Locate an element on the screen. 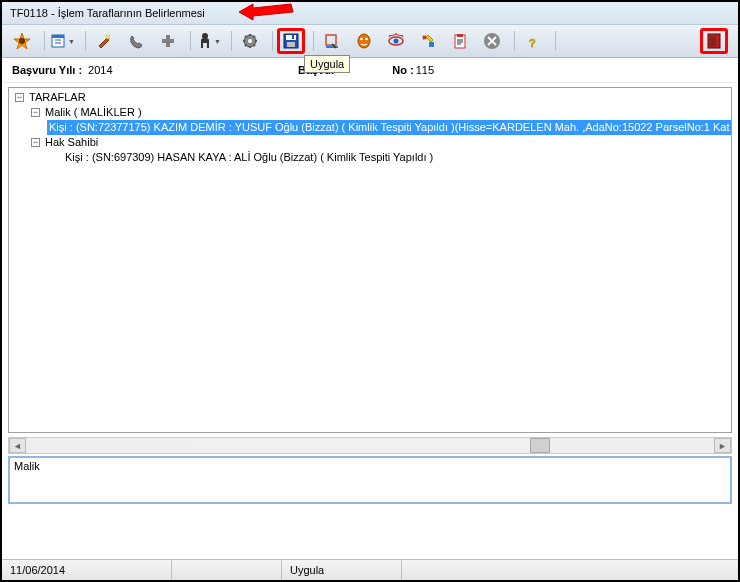 This screenshot has width=740, height=582. tree-leaf-person-selected: Kişi : (SN:72377175) KAZIM DEMİR : YUSUF… is located at coordinates (370, 128).